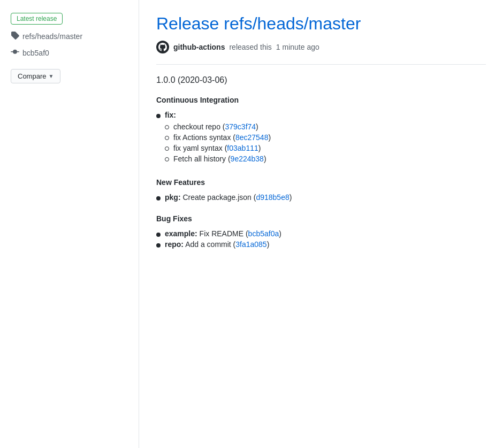  Describe the element at coordinates (216, 127) in the screenshot. I see `sub-item-text: checkout repo (379c3f74)` at that location.